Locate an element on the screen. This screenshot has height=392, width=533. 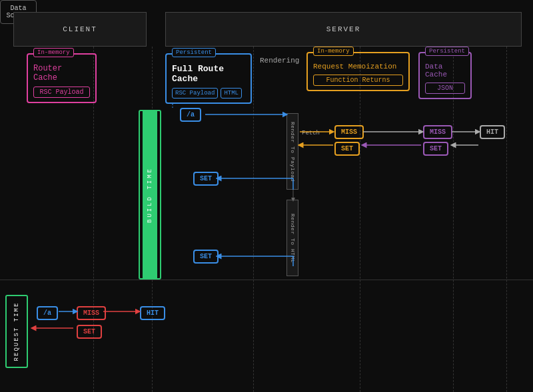
build-time-text: BUILD TIME is located at coordinates (150, 194).